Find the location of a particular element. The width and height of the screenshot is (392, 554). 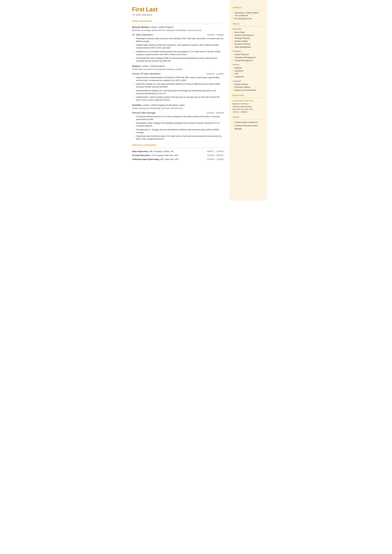

job-3-bullet-1: Conducted training sessions for 22 new e… is located at coordinates (179, 118).